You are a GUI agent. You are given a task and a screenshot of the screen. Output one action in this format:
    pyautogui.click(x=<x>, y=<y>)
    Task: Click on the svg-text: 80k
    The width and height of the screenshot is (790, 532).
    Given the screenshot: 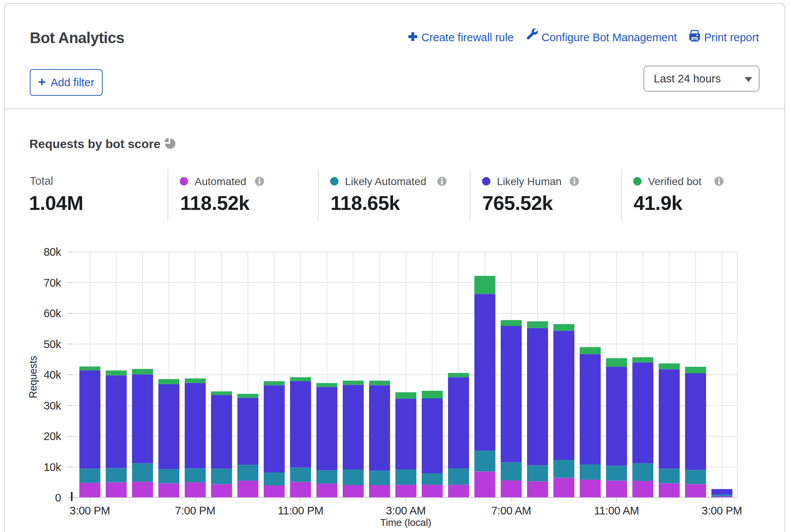 What is the action you would take?
    pyautogui.click(x=53, y=252)
    